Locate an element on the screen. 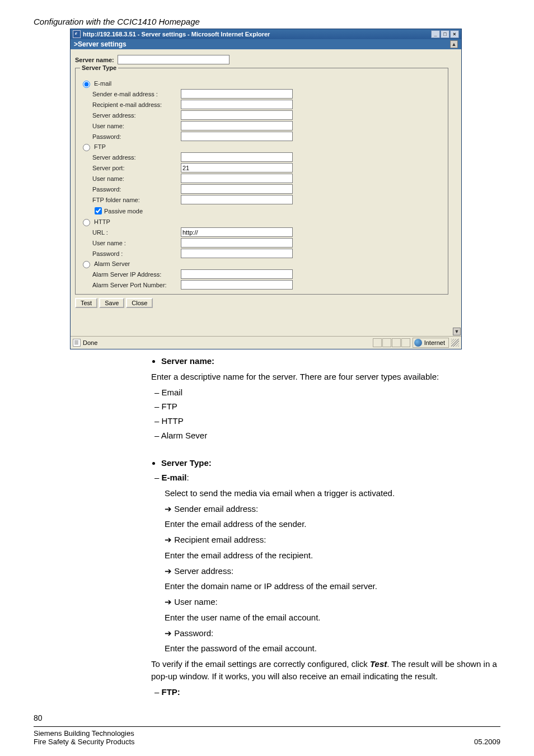  radio-ftp-label: FTP is located at coordinates (100, 147).